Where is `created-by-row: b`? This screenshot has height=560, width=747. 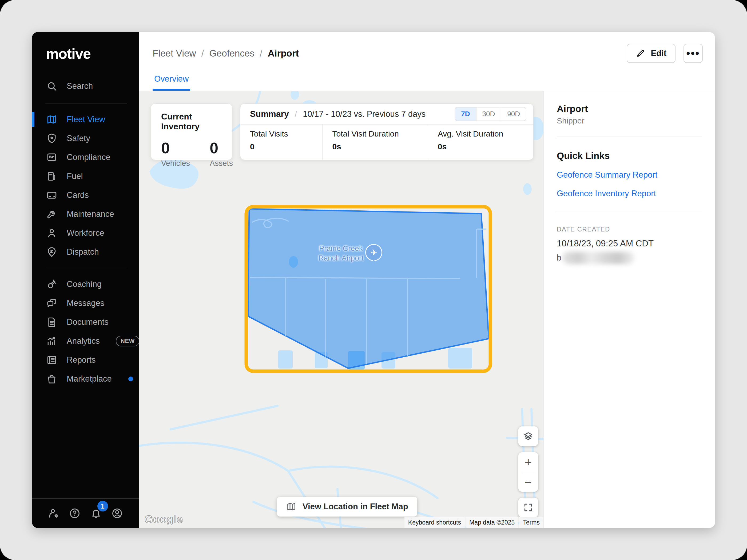 created-by-row: b is located at coordinates (629, 258).